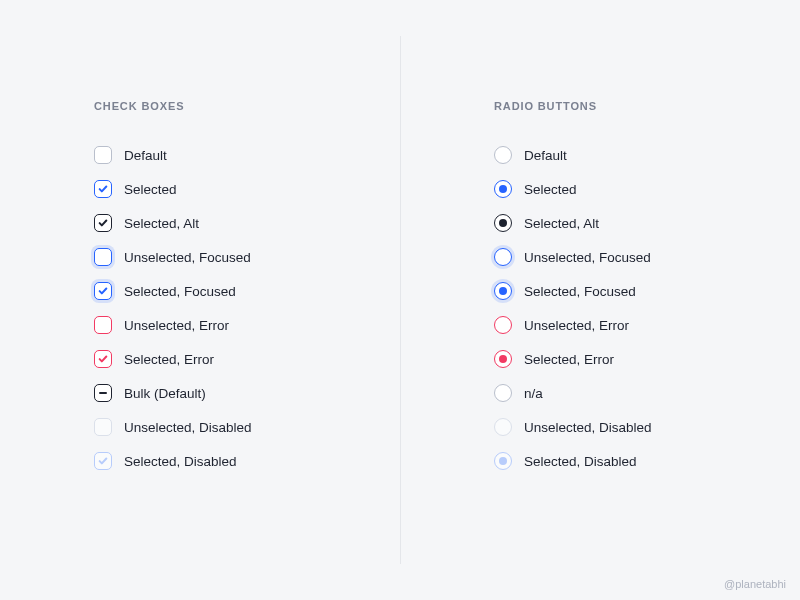 Image resolution: width=800 pixels, height=600 pixels. What do you see at coordinates (503, 359) in the screenshot?
I see `radio-selected-error` at bounding box center [503, 359].